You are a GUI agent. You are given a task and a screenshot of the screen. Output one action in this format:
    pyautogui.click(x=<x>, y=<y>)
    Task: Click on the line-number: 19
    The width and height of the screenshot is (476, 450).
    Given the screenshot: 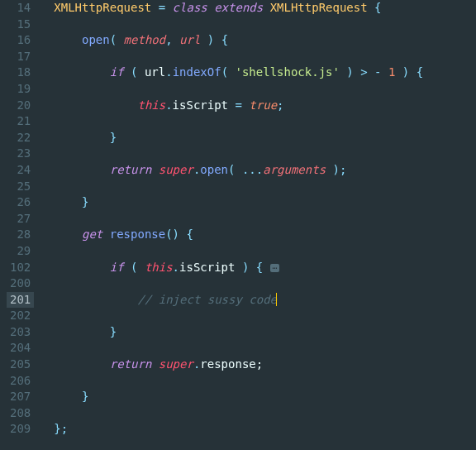 What is the action you would take?
    pyautogui.click(x=20, y=89)
    